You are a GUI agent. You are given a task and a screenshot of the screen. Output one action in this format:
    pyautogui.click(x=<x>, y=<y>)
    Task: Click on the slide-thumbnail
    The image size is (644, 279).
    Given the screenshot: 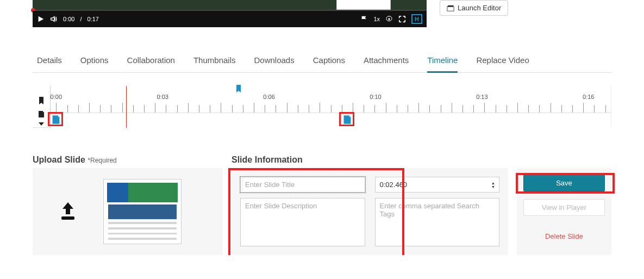 What is the action you would take?
    pyautogui.click(x=142, y=212)
    